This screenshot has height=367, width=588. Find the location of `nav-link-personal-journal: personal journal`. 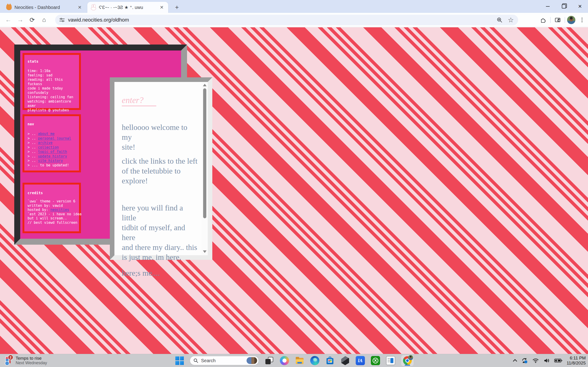

nav-link-personal-journal: personal journal is located at coordinates (54, 138).